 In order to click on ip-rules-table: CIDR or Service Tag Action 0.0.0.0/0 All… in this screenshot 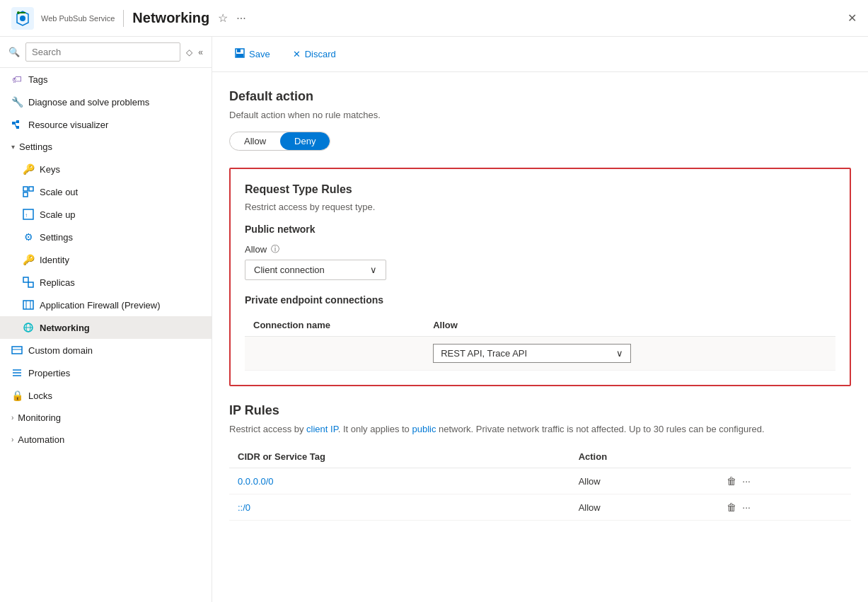, I will do `click(540, 483)`.